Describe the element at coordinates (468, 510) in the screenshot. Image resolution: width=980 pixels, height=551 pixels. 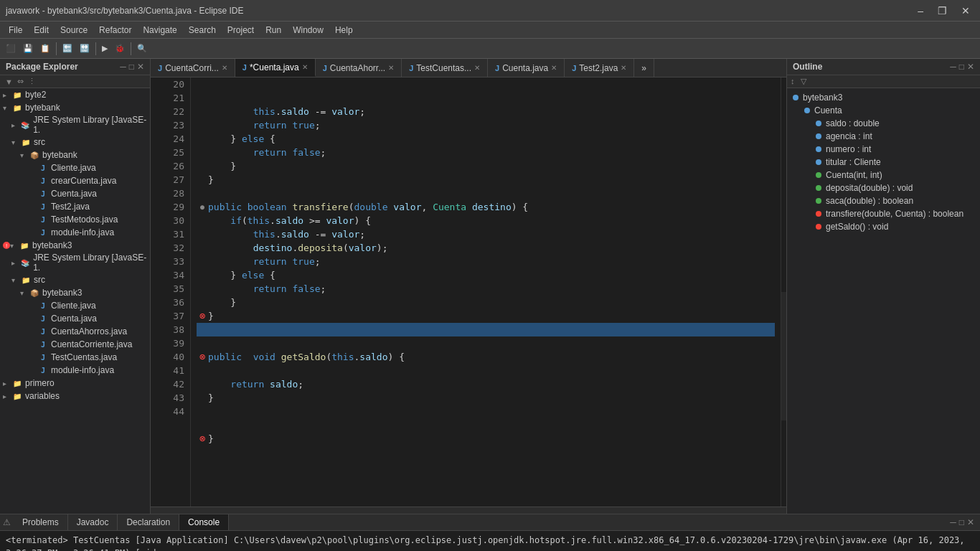
I see `horizontal-scrollbar` at that location.